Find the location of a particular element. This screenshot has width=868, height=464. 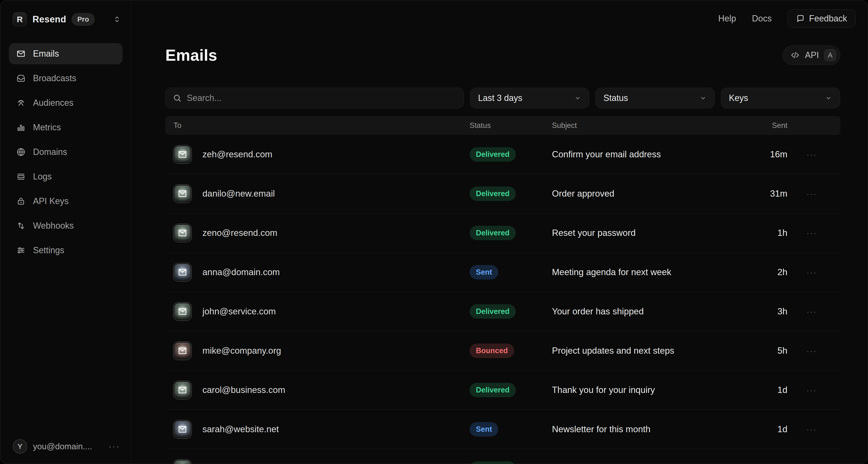

table-row: john@service.comDeliveredYour order has … is located at coordinates (503, 312).